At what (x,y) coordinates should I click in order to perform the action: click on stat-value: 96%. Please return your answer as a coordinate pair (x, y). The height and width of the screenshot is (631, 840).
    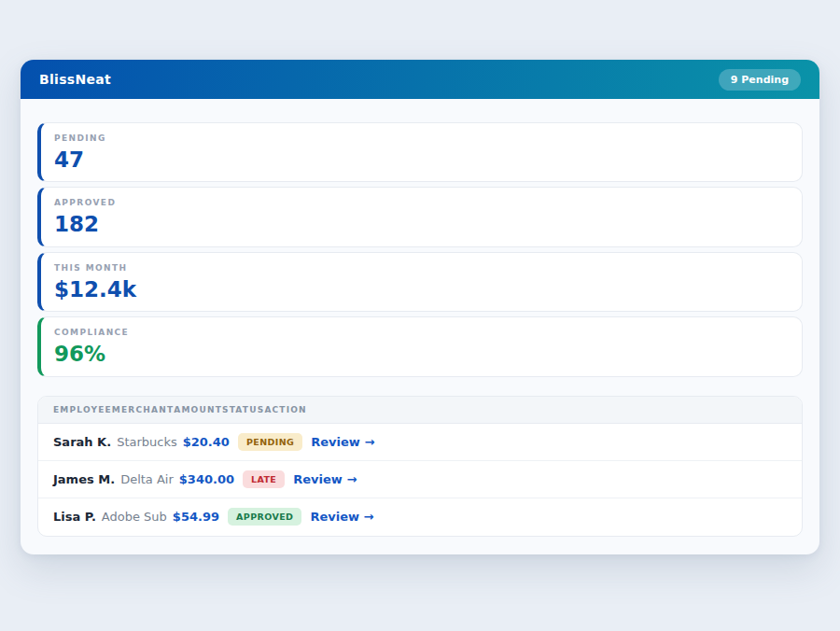
    Looking at the image, I should click on (422, 354).